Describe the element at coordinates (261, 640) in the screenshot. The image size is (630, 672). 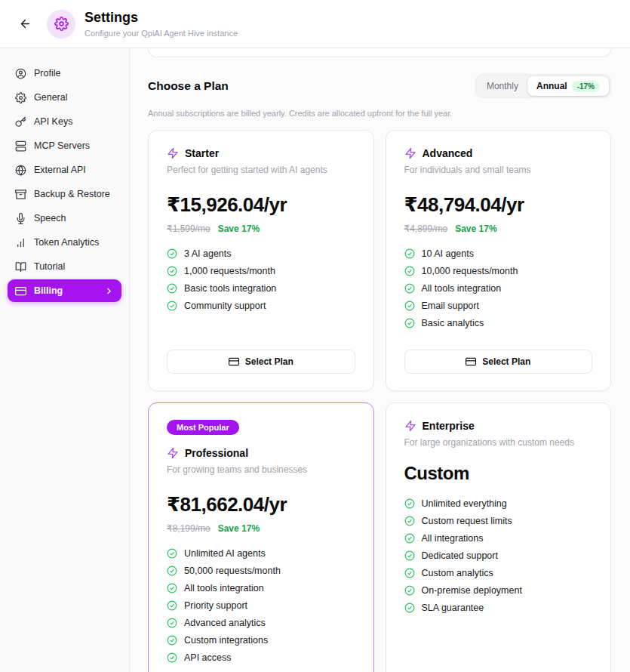
I see `feature-item: Custom integrations` at that location.